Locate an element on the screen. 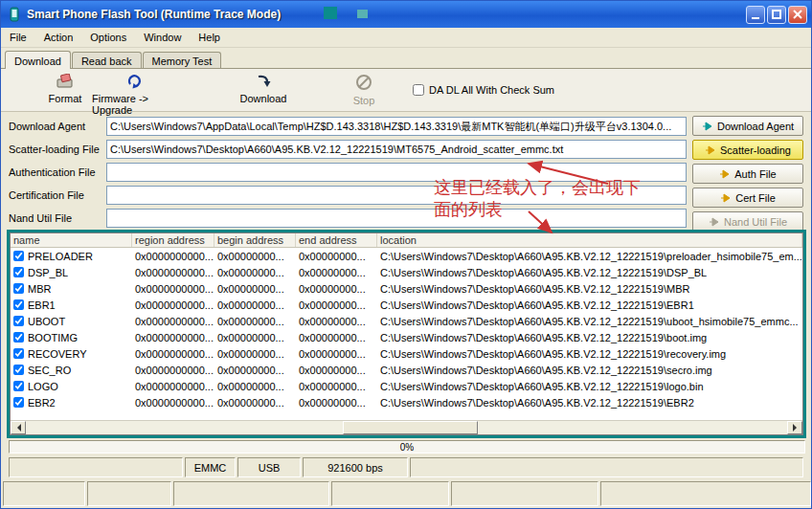  annotation-mark is located at coordinates (362, 13).